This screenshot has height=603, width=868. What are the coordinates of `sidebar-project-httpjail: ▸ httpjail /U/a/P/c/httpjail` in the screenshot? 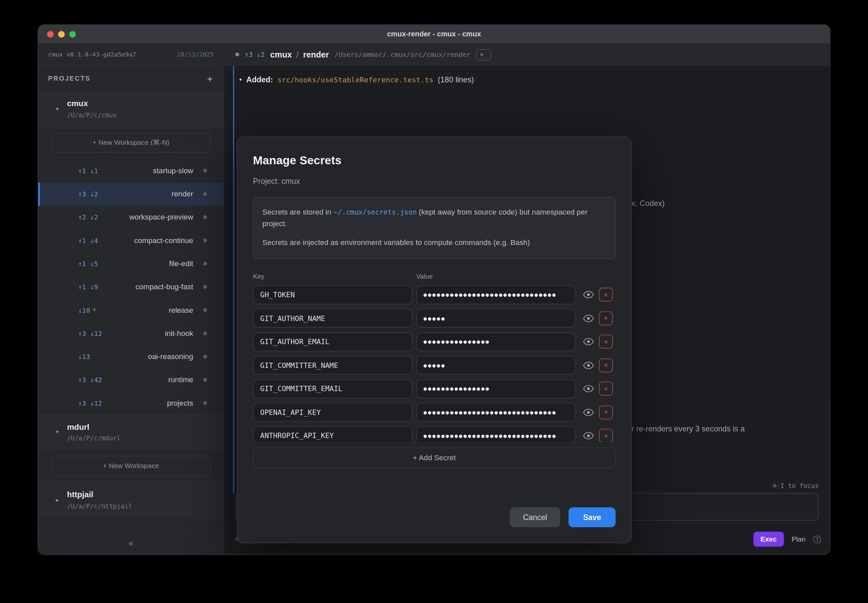 It's located at (131, 499).